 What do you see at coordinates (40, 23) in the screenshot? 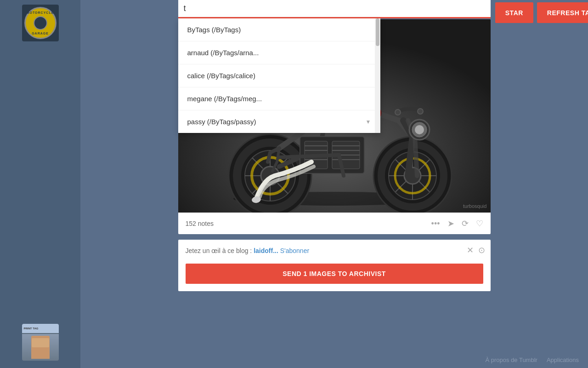
I see `logo-avatar: MOTORCYCLE GARAGE` at bounding box center [40, 23].